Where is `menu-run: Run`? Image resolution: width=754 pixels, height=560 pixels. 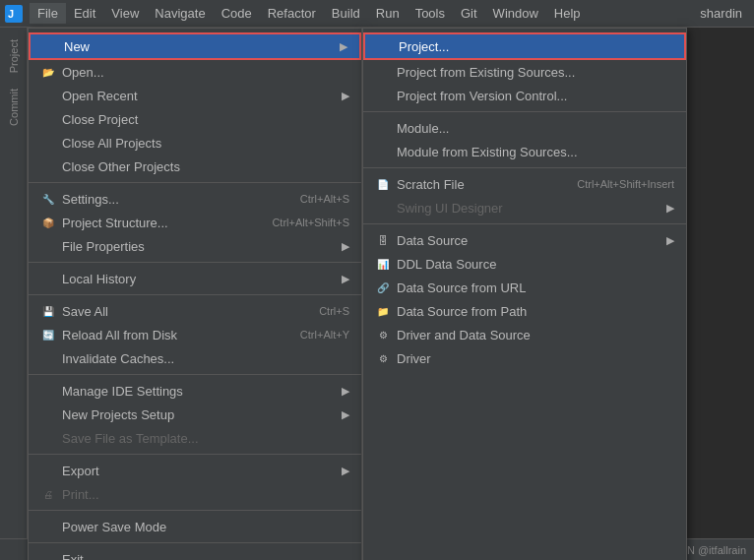
menu-run: Run is located at coordinates (388, 14).